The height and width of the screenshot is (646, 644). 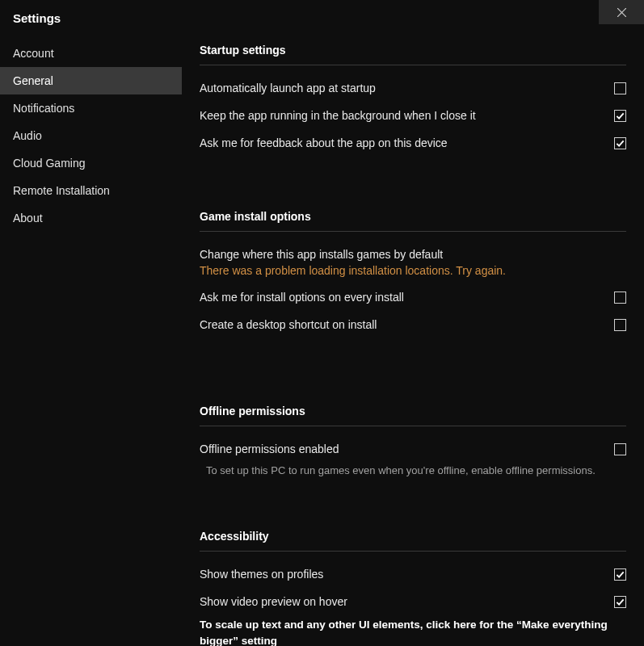 I want to click on row-themes-profiles: Show themes on profiles, so click(x=413, y=570).